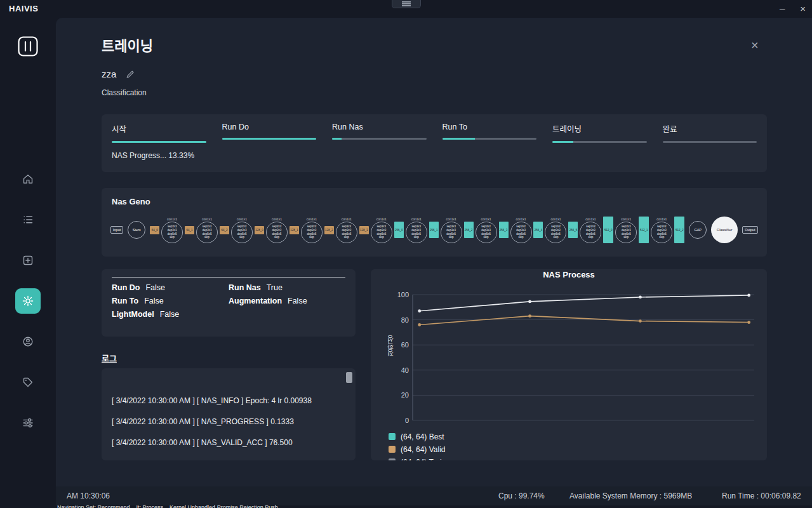  I want to click on sidebar-item-home, so click(28, 179).